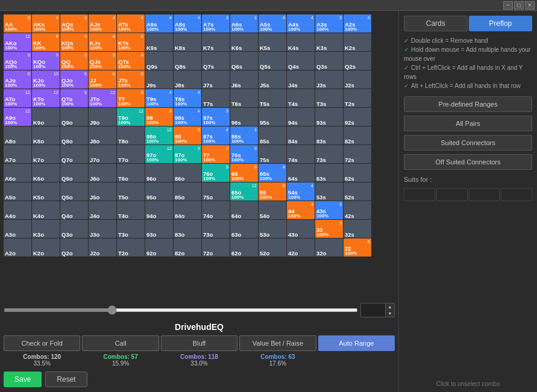 This screenshot has height=392, width=537. Describe the element at coordinates (159, 135) in the screenshot. I see `hand-cell-98o: 1298o100%` at that location.